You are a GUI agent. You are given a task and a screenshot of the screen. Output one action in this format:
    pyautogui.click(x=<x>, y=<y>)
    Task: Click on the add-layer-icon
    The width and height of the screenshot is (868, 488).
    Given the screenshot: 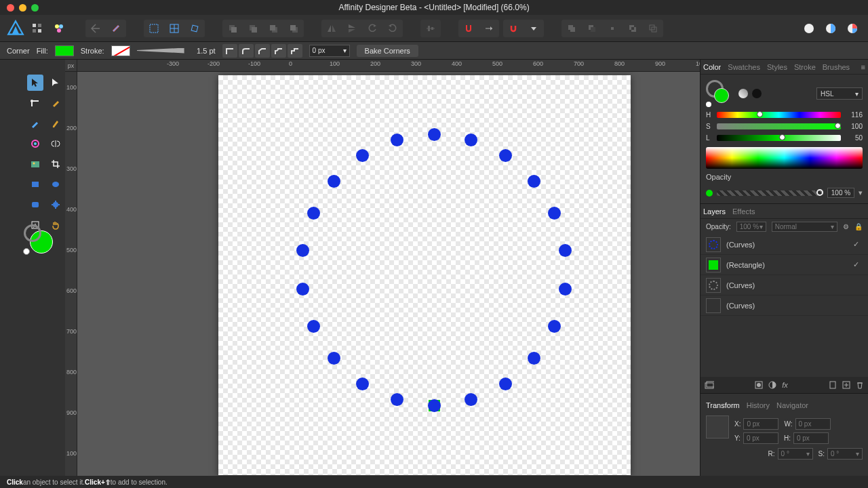 What is the action you would take?
    pyautogui.click(x=846, y=385)
    